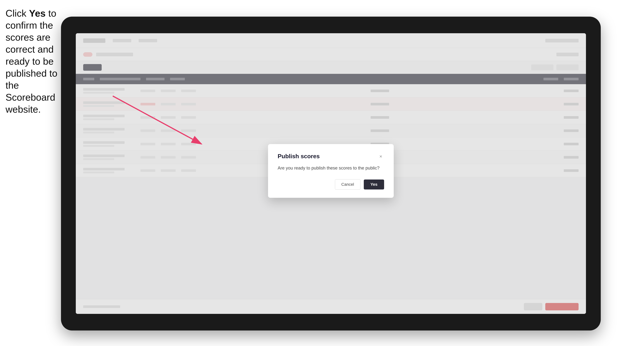 The image size is (644, 346). I want to click on cancel-button: Cancel, so click(348, 184).